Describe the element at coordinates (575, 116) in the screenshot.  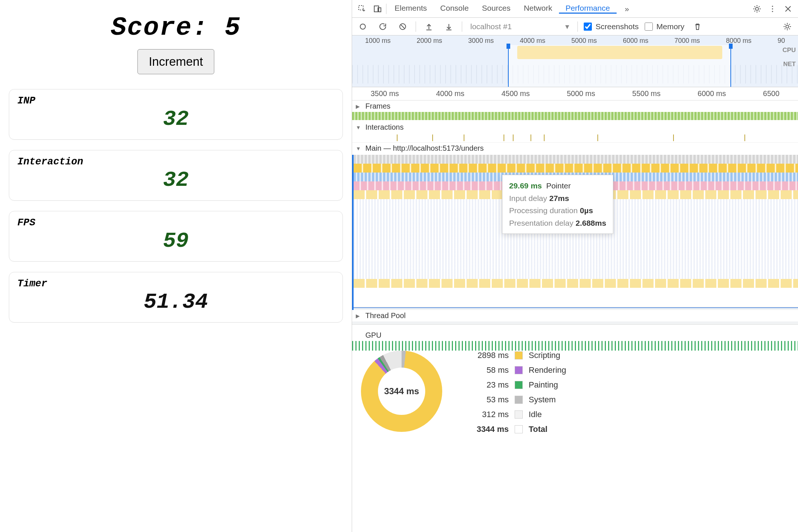
I see `frames-lane` at that location.